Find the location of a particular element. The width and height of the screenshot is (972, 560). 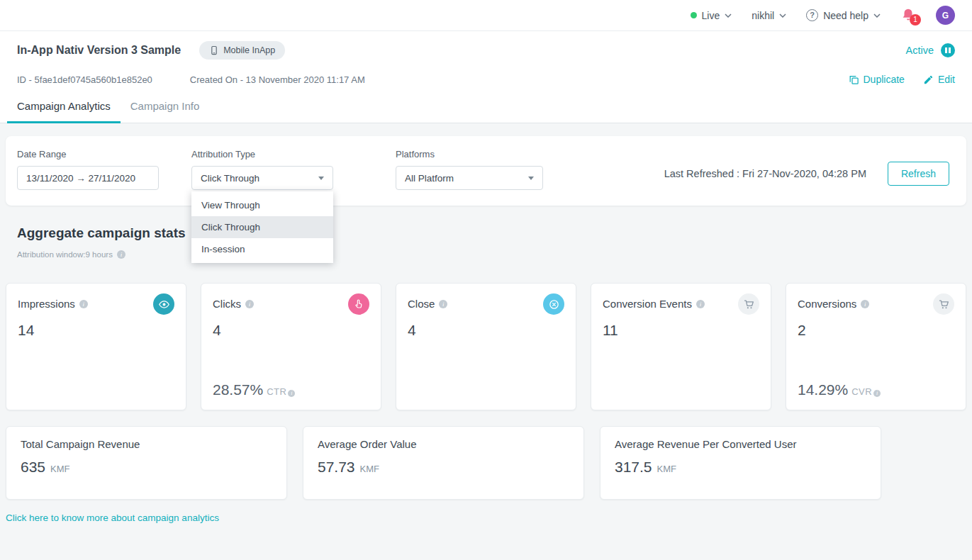

attribution-type-value: Click Through is located at coordinates (230, 179).